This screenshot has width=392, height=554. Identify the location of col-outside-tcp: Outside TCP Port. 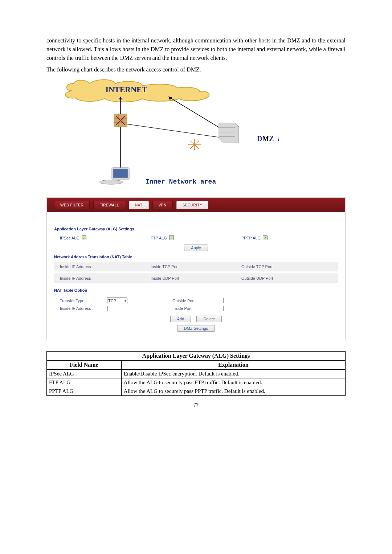
(287, 267).